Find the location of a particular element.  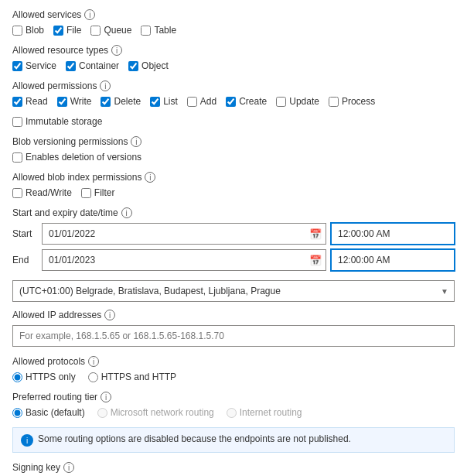

blob-versioning-info-icon: i is located at coordinates (136, 142).